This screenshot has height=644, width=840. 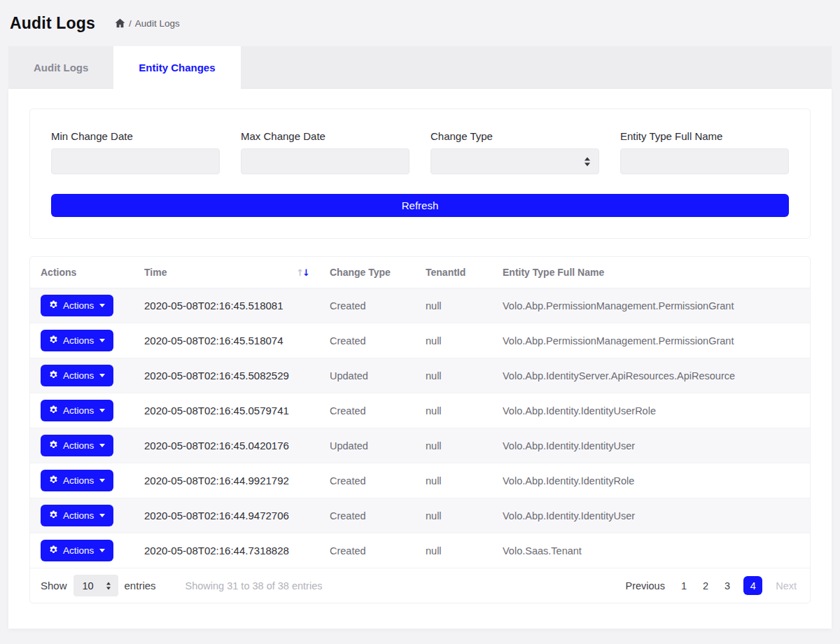 What do you see at coordinates (136, 161) in the screenshot?
I see `min-change-date-input` at bounding box center [136, 161].